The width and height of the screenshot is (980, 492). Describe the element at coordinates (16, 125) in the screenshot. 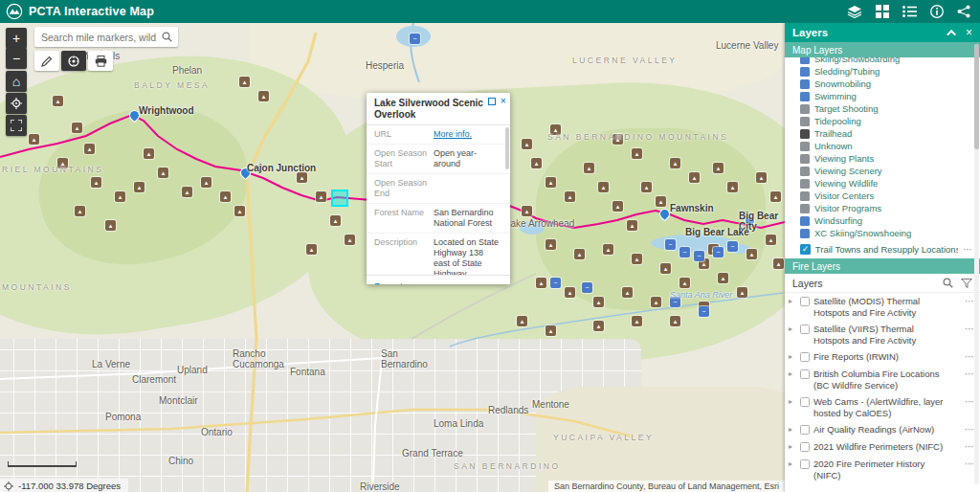

I see `default-extent-button` at that location.